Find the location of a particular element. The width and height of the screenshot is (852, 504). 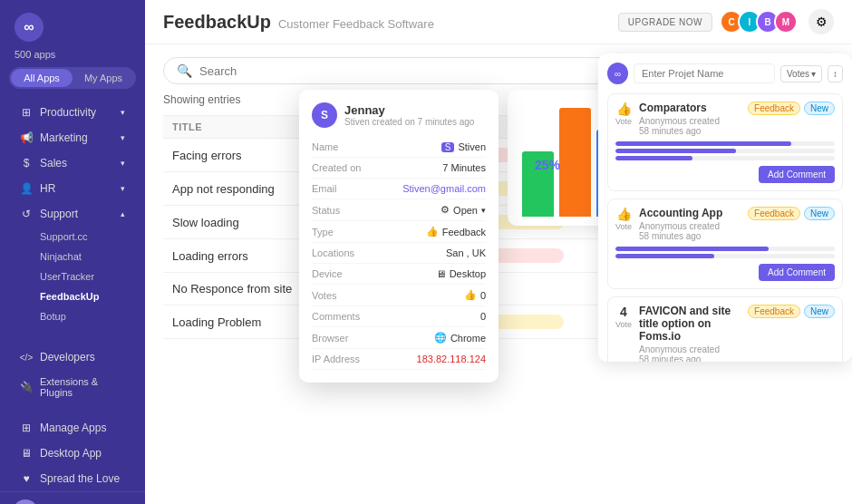

detail-field-device: Device 🖥 Desktop is located at coordinates (399, 274).